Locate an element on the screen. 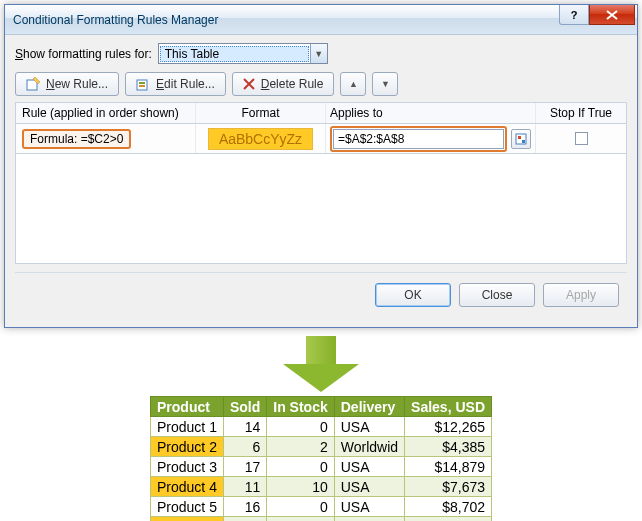 This screenshot has height=521, width=642. new-rule-icon is located at coordinates (33, 84).